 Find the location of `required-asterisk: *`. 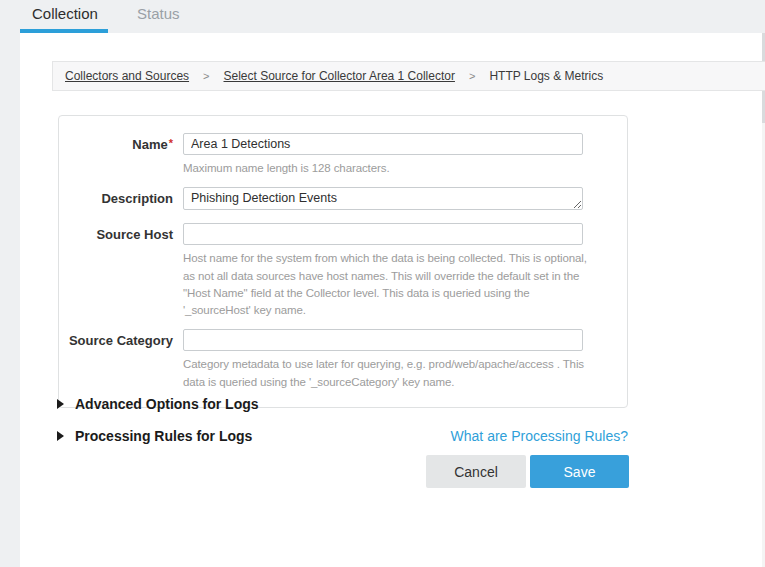

required-asterisk: * is located at coordinates (171, 143).